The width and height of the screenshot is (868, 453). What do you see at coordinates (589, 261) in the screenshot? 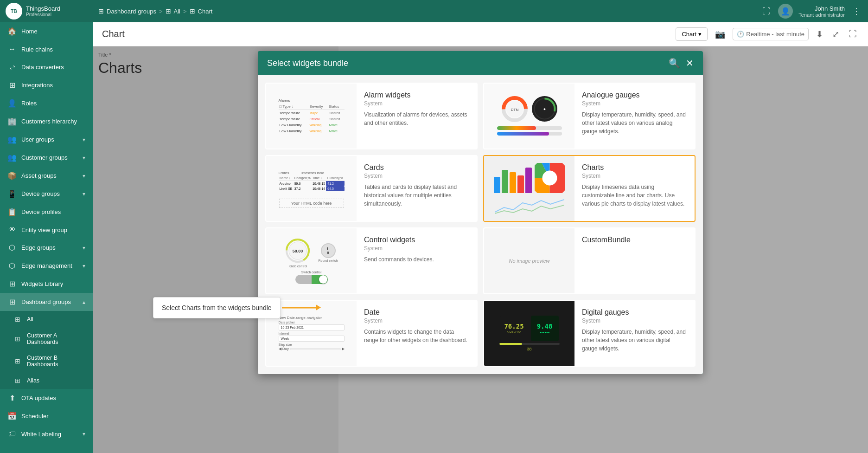
I see `widget-card-custom-bundle: No image preview CustomBundle` at bounding box center [589, 261].